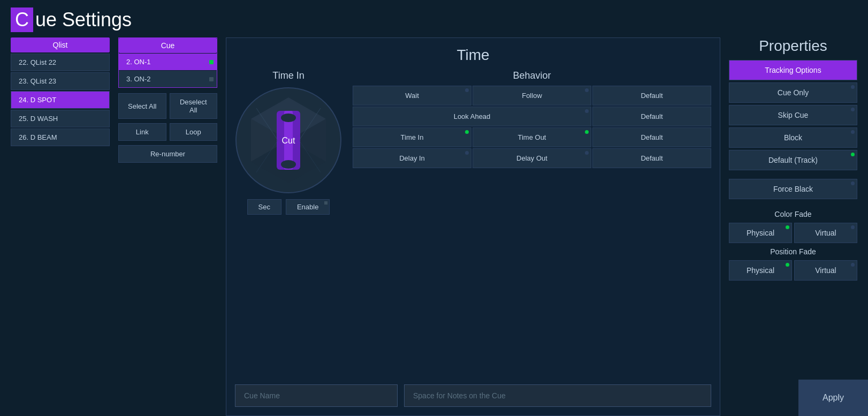 This screenshot has width=868, height=416. What do you see at coordinates (467, 153) in the screenshot?
I see `delay-in-indicator` at bounding box center [467, 153].